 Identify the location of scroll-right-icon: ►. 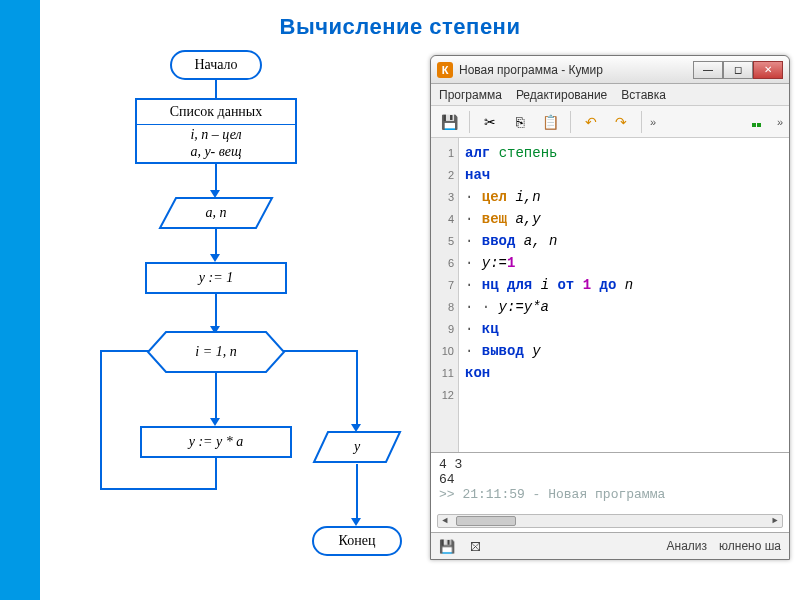
(775, 521).